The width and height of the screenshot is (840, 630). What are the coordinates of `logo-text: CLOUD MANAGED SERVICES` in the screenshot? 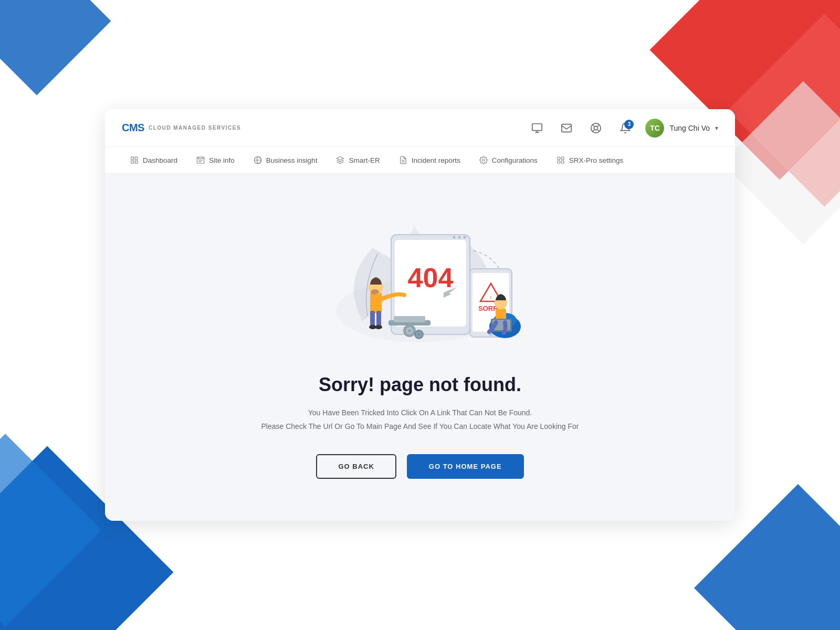 It's located at (195, 128).